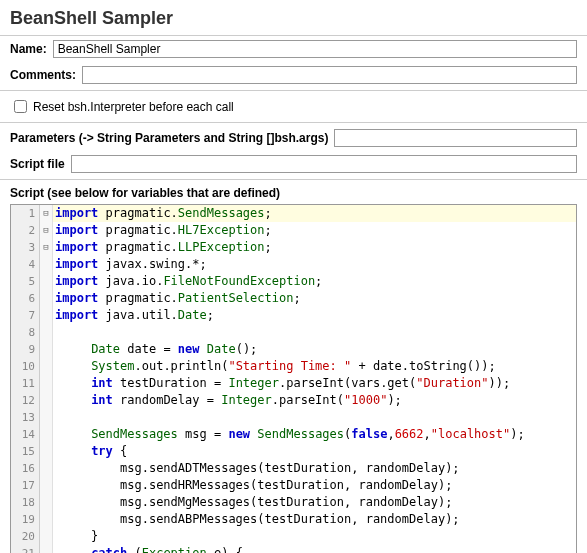 The width and height of the screenshot is (587, 553). What do you see at coordinates (314, 298) in the screenshot?
I see `code-line: import pragmatic.PatientSelection;` at bounding box center [314, 298].